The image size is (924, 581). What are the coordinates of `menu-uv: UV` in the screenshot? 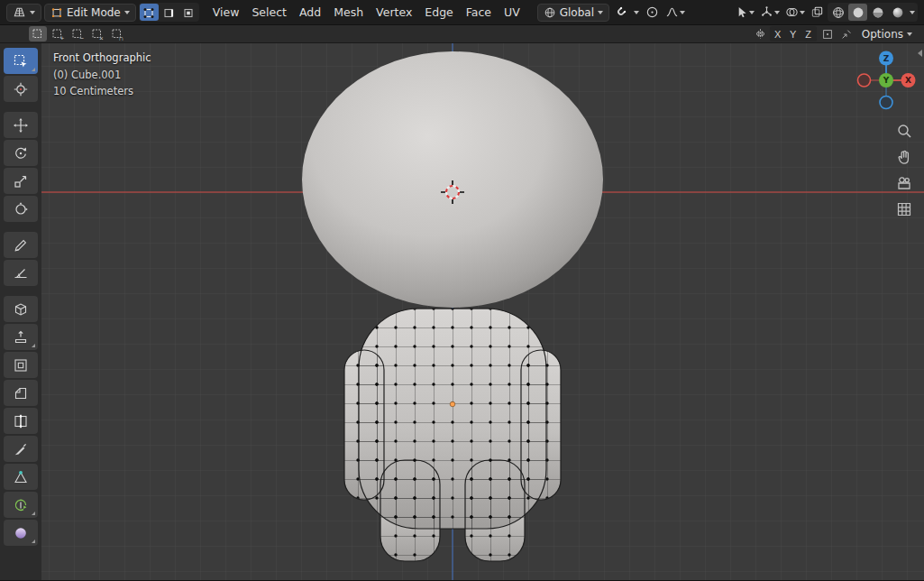 It's located at (512, 13).